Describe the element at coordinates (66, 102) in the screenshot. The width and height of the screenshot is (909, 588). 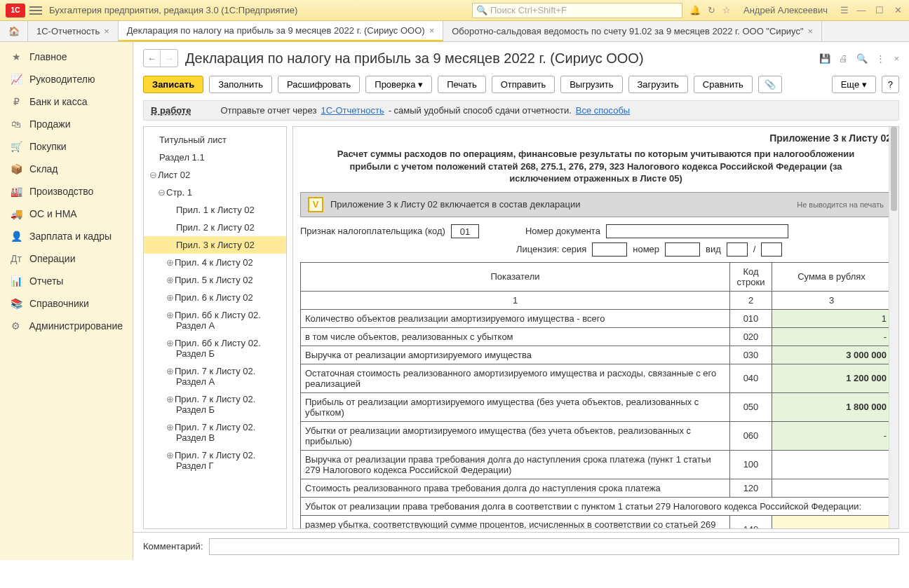
I see `sidebar-item-bank: ₽Банк и касса` at that location.